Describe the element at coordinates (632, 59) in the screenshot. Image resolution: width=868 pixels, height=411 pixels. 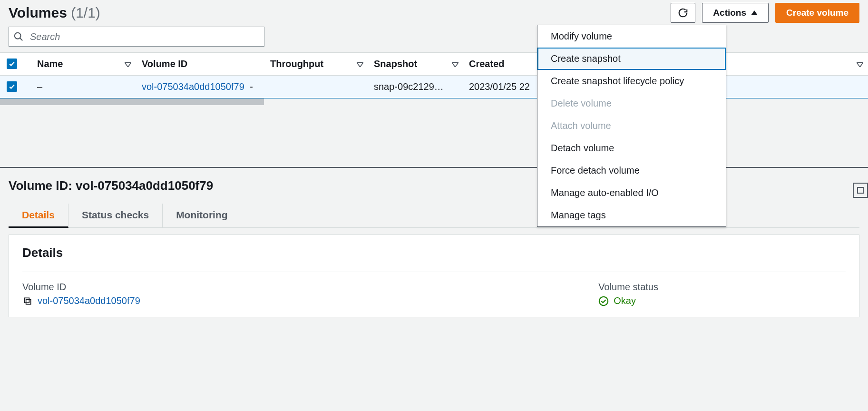
I see `actions-menu-item: Create snapshot` at that location.